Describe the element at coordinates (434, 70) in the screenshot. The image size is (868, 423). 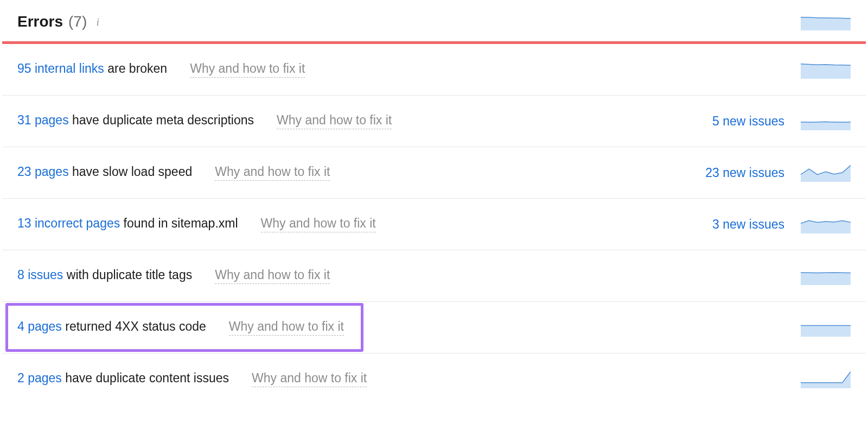
I see `error-row: 95 internal links are brokenWhy and how …` at that location.